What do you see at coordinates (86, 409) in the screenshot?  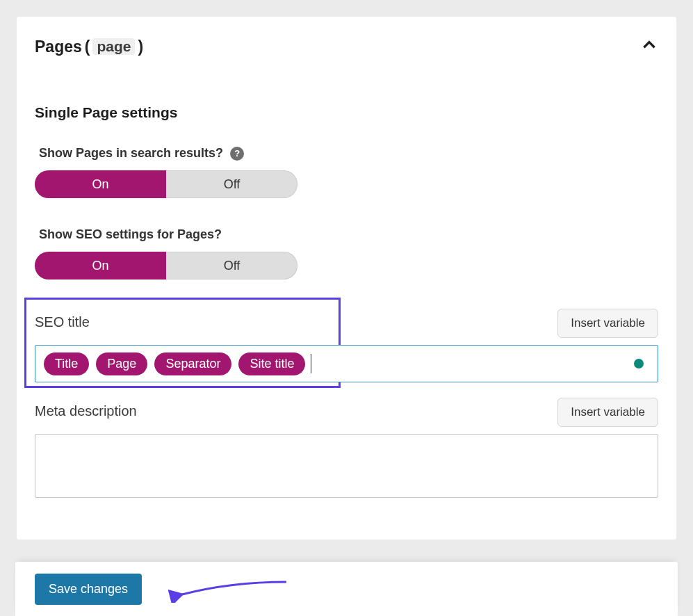 I see `meta-description-label: Meta description` at bounding box center [86, 409].